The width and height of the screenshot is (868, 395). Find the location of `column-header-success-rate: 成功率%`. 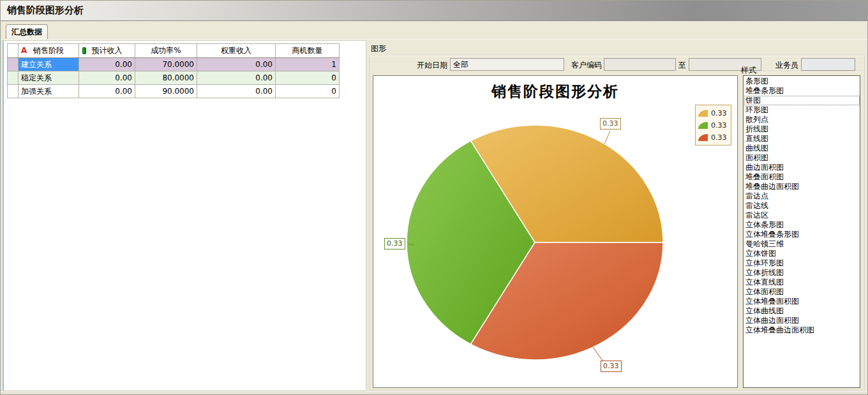

column-header-success-rate: 成功率% is located at coordinates (166, 51).